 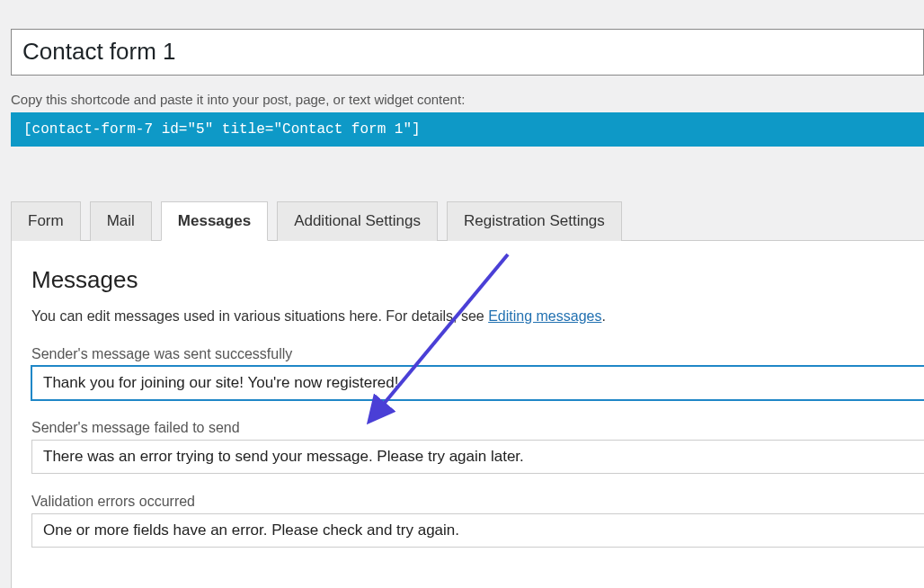 What do you see at coordinates (545, 316) in the screenshot?
I see `editing-messages-link: Editing messages` at bounding box center [545, 316].